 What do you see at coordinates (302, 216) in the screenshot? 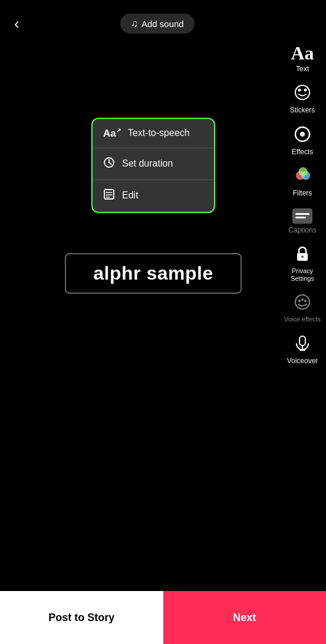
I see `captions-icon` at bounding box center [302, 216].